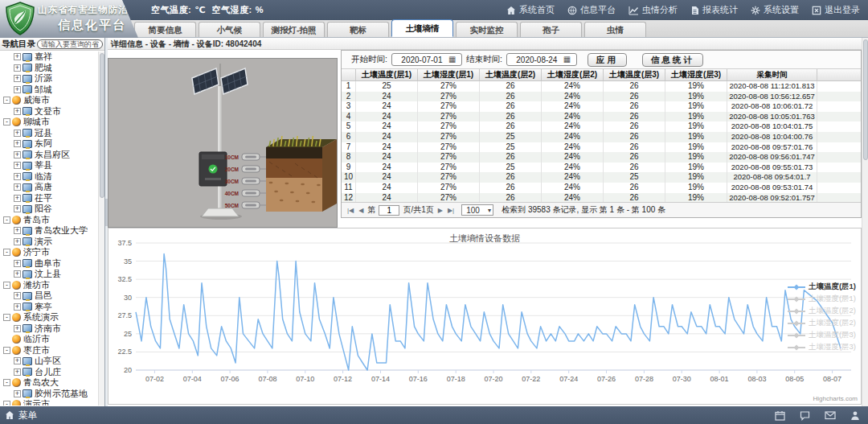  What do you see at coordinates (448, 75) in the screenshot?
I see `col-header: 土壤湿度(层1)` at bounding box center [448, 75].